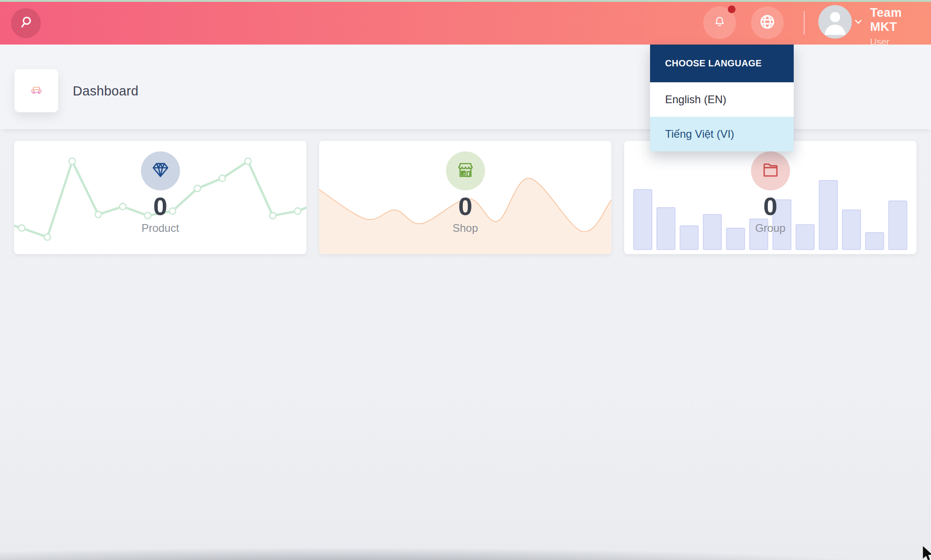 The height and width of the screenshot is (560, 931). I want to click on product-count: 0, so click(160, 206).